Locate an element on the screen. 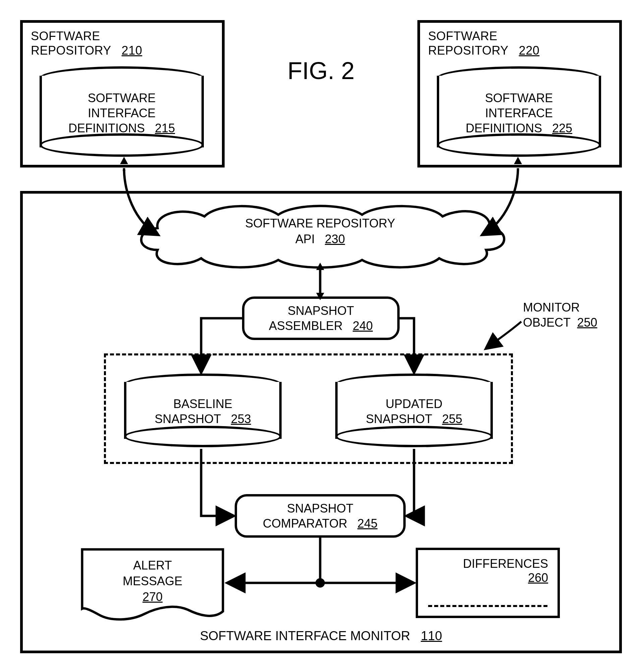  repo-right-cylinder: SOFTWARE INTERFACE DEFINITIONS 225 is located at coordinates (519, 111).